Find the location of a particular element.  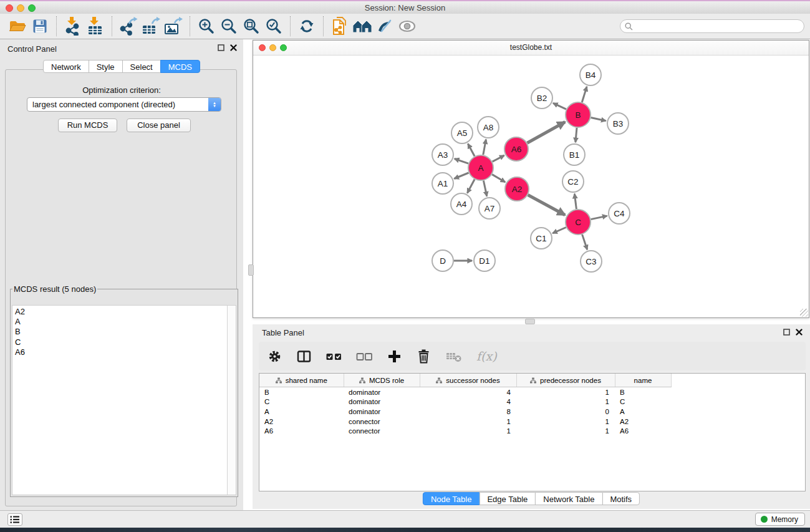

mcds-result-item: C is located at coordinates (125, 342).